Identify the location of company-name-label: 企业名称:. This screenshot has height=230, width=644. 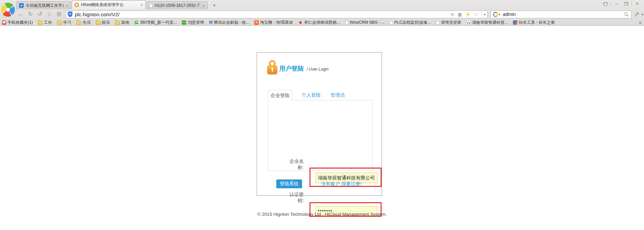
(295, 164).